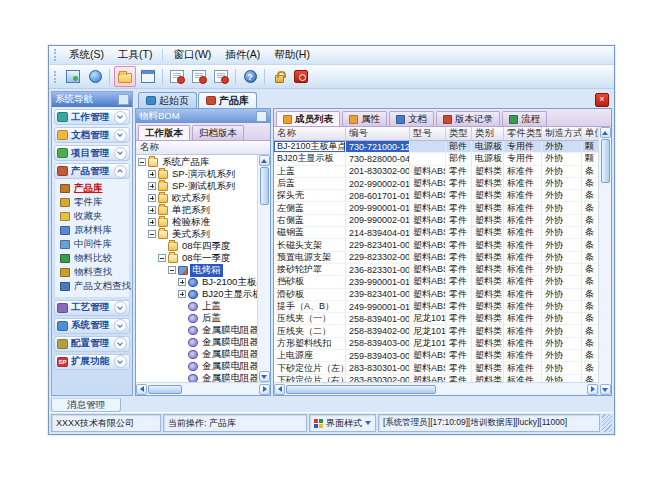  I want to click on menu-grip, so click(56, 55).